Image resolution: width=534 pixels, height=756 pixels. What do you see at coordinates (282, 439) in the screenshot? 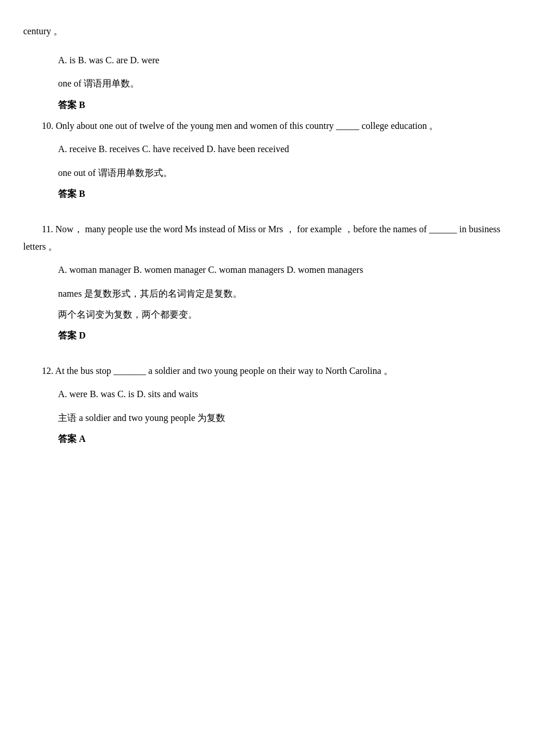
I see `q12-answer: 答案 A` at bounding box center [282, 439].